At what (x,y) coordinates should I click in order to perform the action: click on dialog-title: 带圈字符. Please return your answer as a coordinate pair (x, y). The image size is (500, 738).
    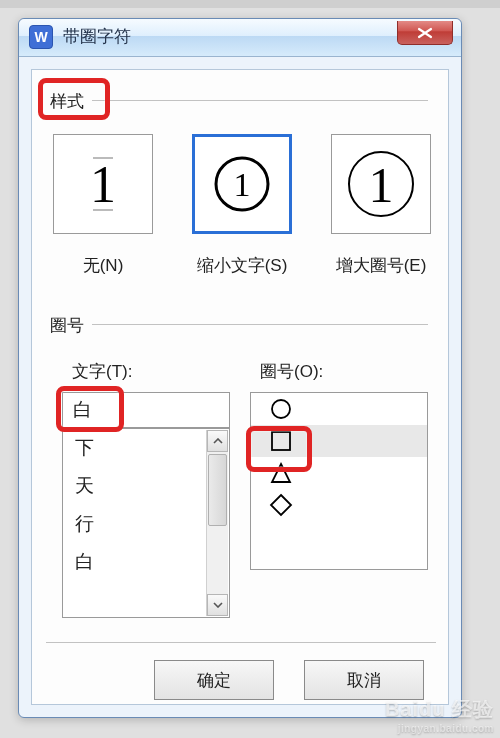
    Looking at the image, I should click on (97, 36).